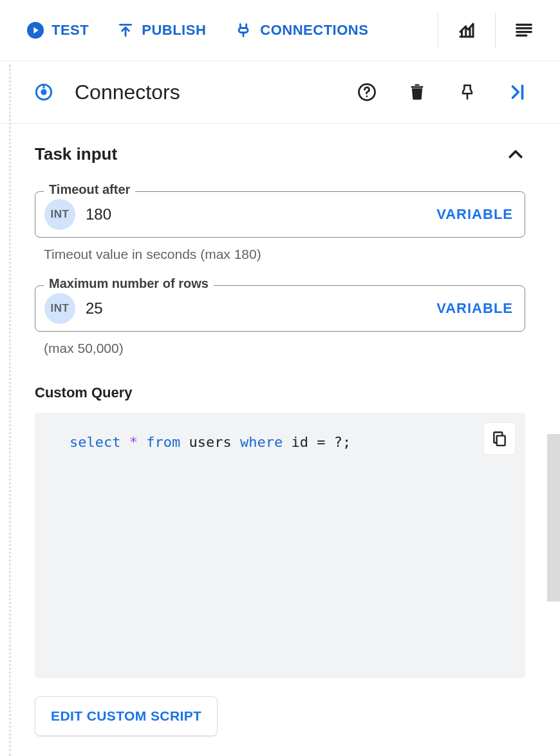  I want to click on connections-button-label: CONNECTIONS, so click(314, 30).